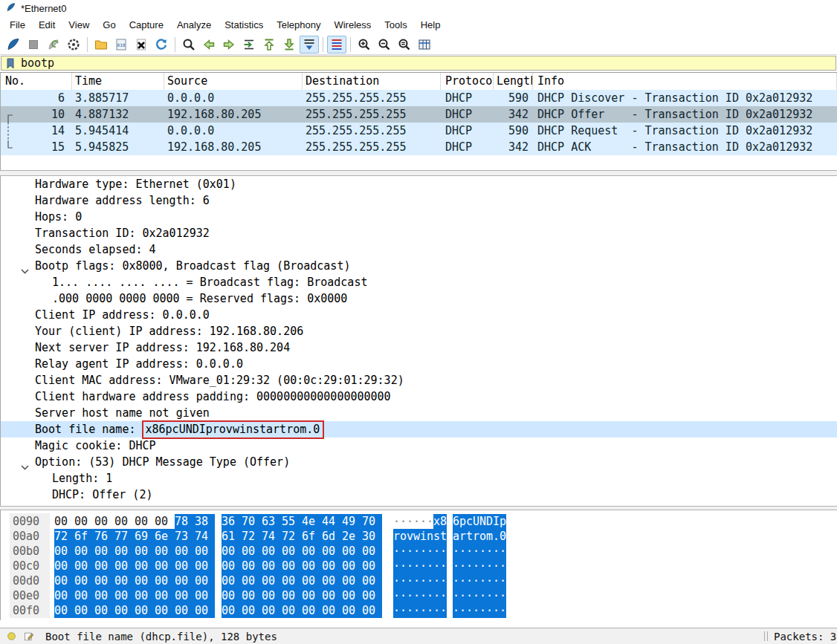  Describe the element at coordinates (418, 63) in the screenshot. I see `display-filter-input: bootp` at that location.